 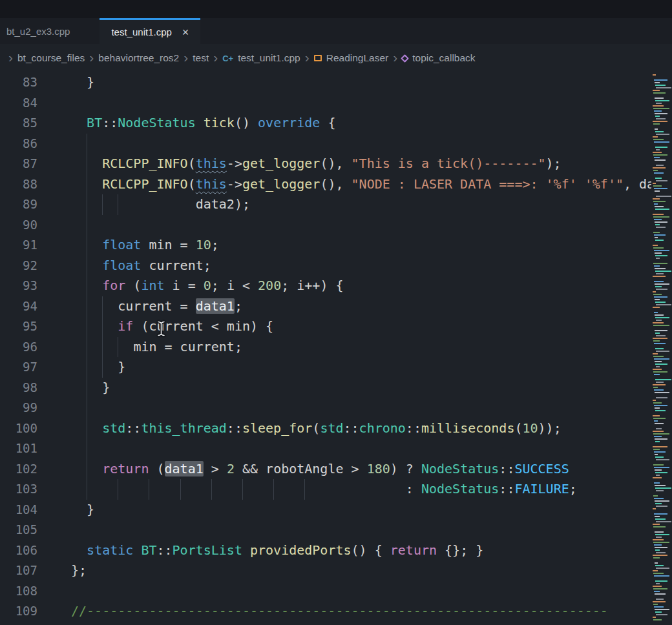 What do you see at coordinates (19, 408) in the screenshot?
I see `line-number: 99` at bounding box center [19, 408].